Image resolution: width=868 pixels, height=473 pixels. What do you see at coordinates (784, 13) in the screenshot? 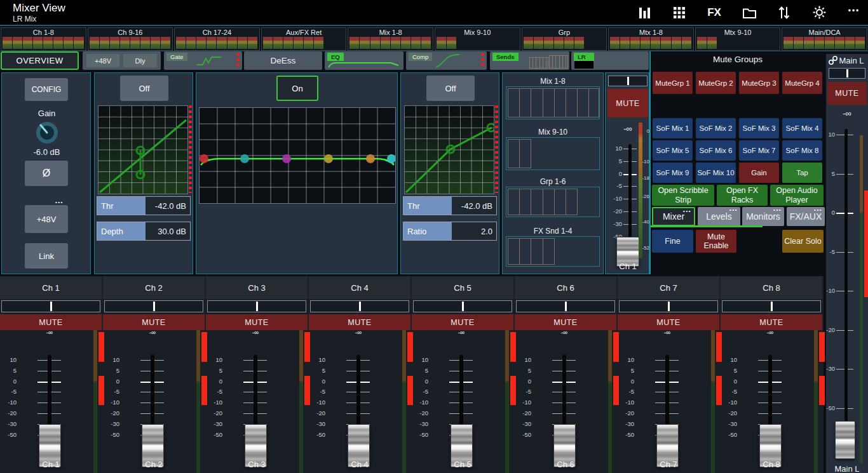
I see `routing-updown-icon` at bounding box center [784, 13].